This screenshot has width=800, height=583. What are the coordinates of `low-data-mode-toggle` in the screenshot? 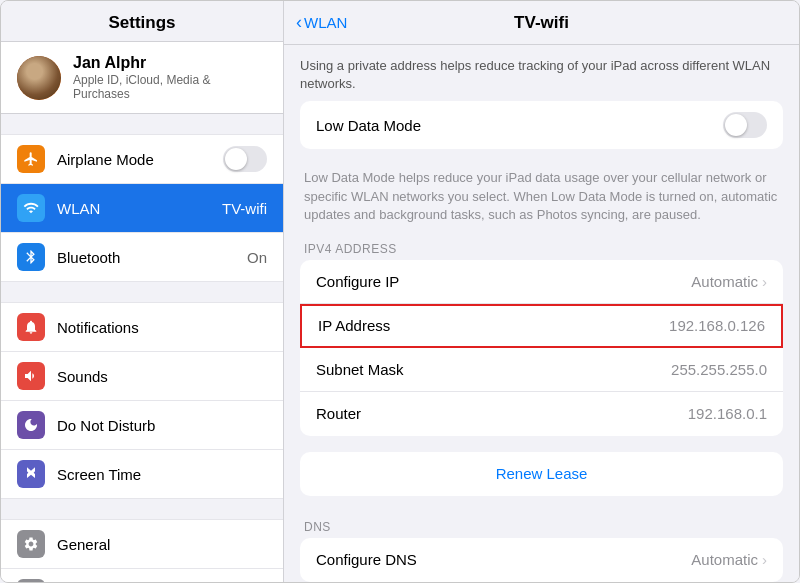 It's located at (745, 125).